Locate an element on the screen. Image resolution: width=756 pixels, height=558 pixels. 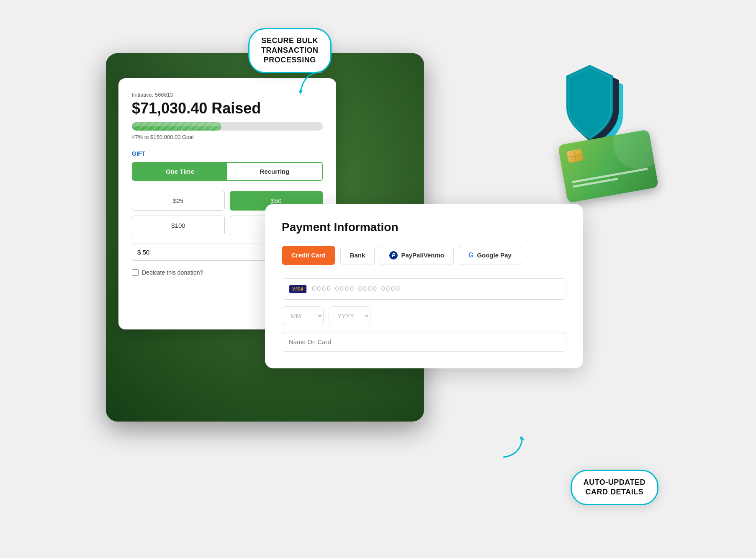
google-pay-button: G Google Pay is located at coordinates (490, 255).